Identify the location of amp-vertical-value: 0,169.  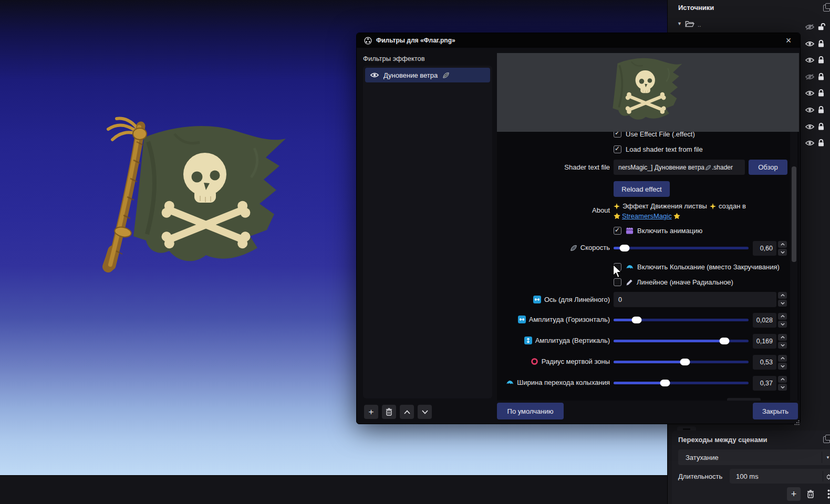
(765, 341).